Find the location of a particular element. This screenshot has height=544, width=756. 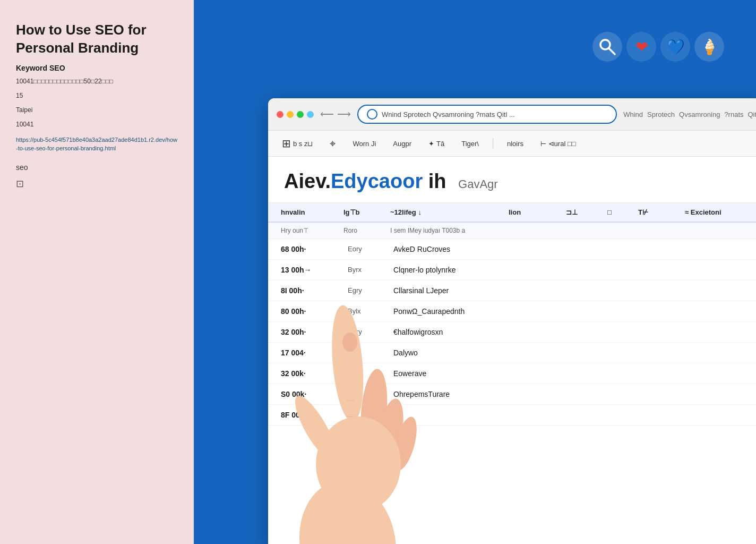

page-url: https://pub-5c454f571b8e40a3a2aad27ade84… is located at coordinates (97, 144).